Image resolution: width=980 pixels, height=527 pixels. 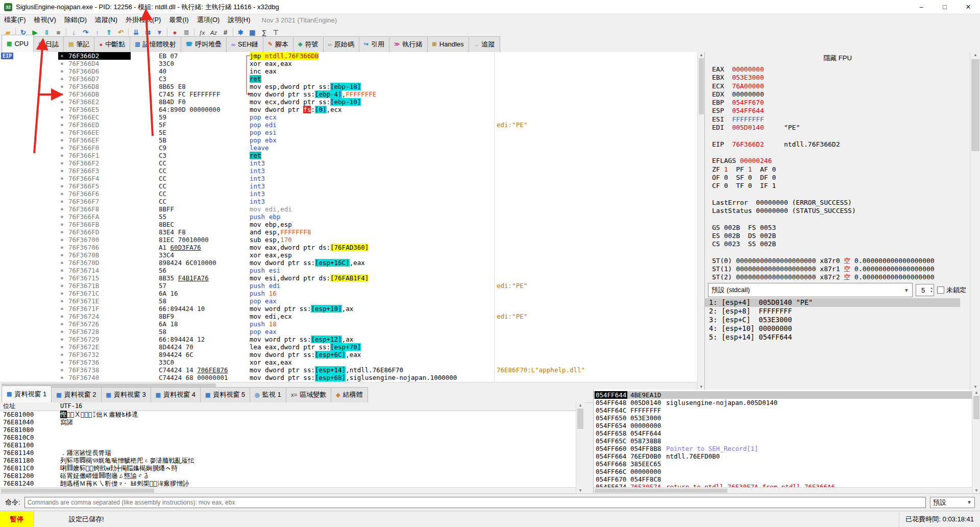 What do you see at coordinates (783, 479) in the screenshot?
I see `stack-row: 054FF670054FF8C8` at bounding box center [783, 479].